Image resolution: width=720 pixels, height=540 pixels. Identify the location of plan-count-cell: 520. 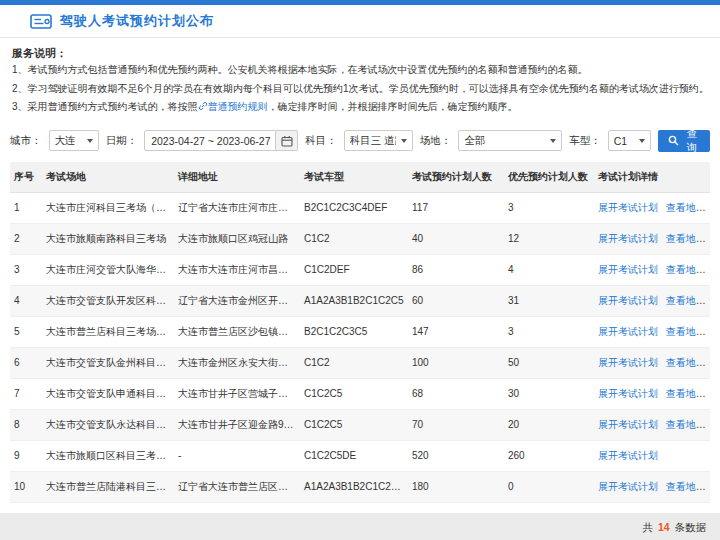
(456, 456).